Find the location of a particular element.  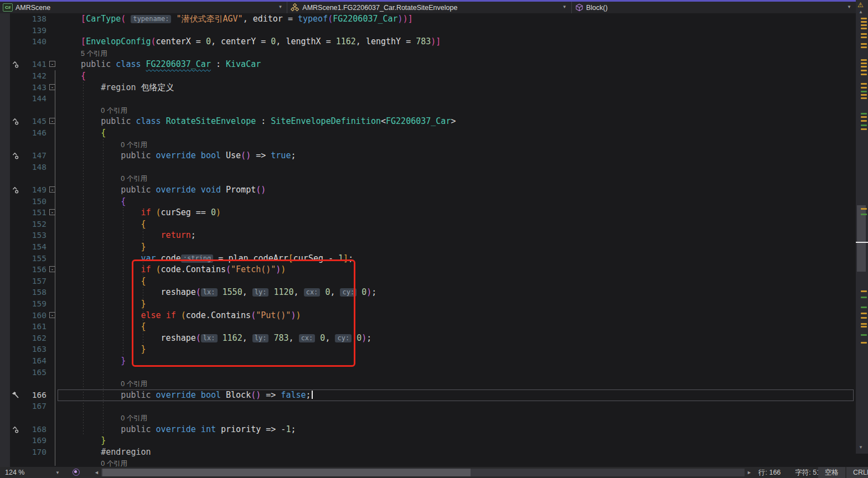

code-line-153: 153return; is located at coordinates (428, 236).